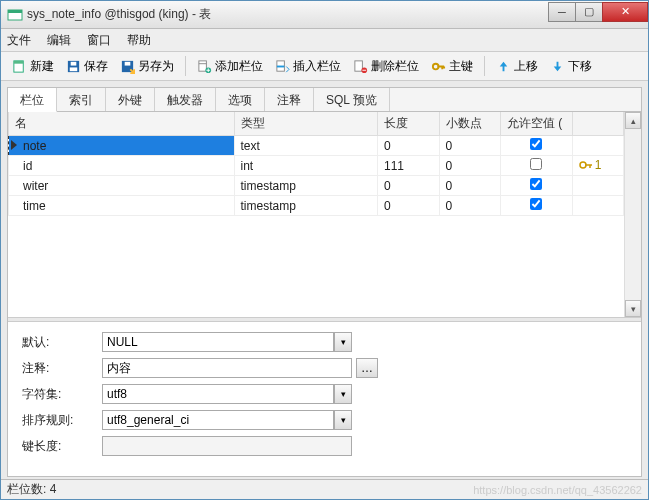 This screenshot has height=500, width=649. What do you see at coordinates (139, 40) in the screenshot?
I see `menu-help: 帮助` at bounding box center [139, 40].